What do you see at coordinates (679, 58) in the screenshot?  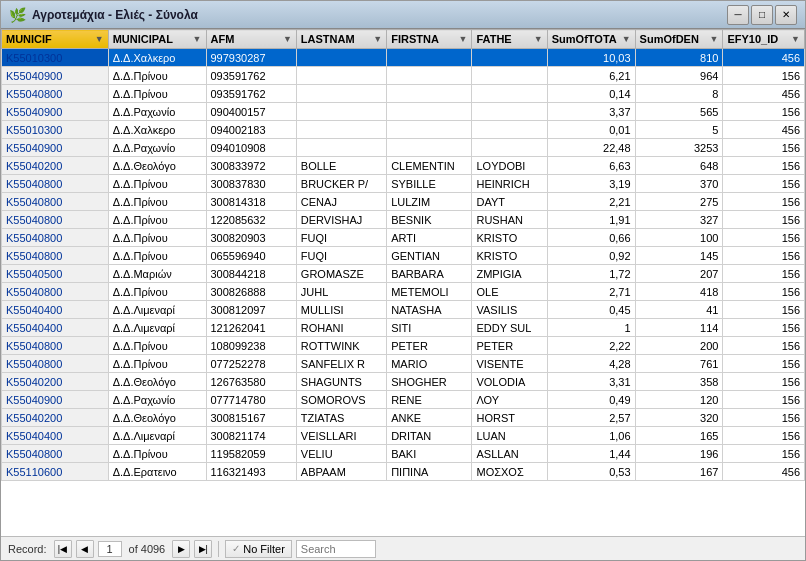 I see `cell-sumofden: 810` at bounding box center [679, 58].